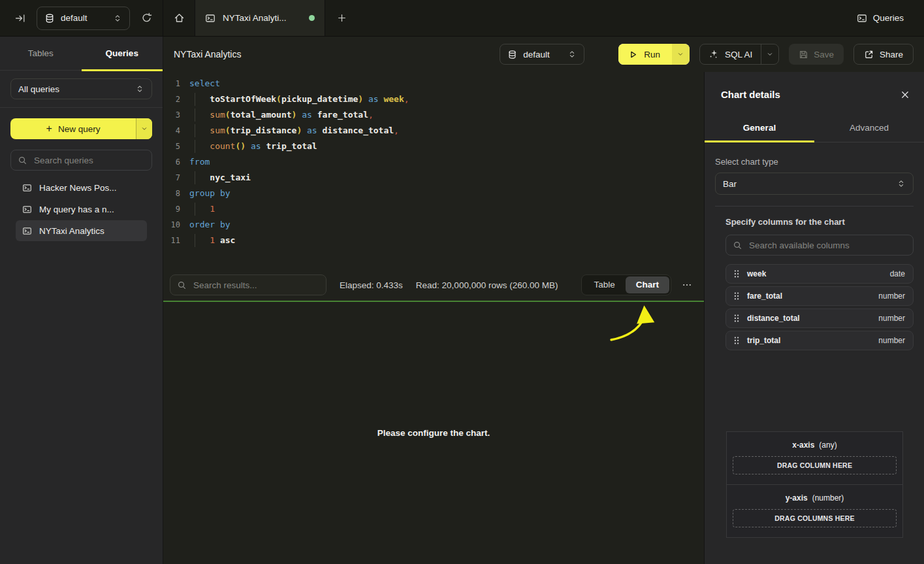 The height and width of the screenshot is (564, 924). Describe the element at coordinates (146, 18) in the screenshot. I see `refresh-icon` at that location.